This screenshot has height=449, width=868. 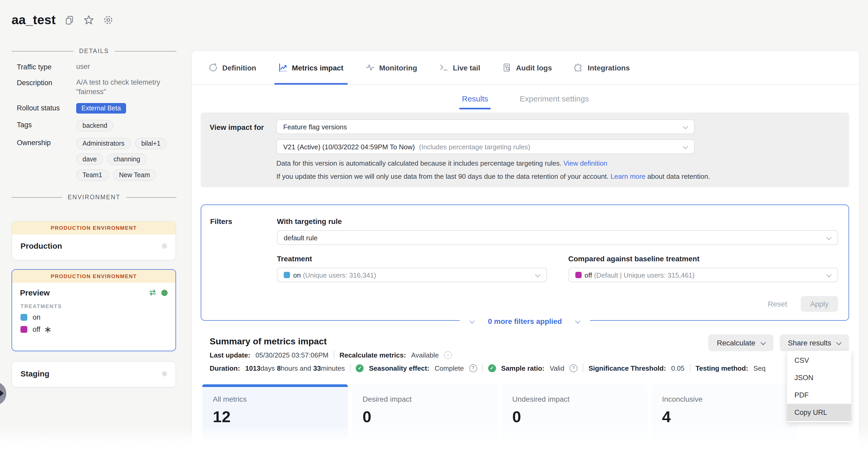 I want to click on share-results-button: Share results, so click(x=814, y=343).